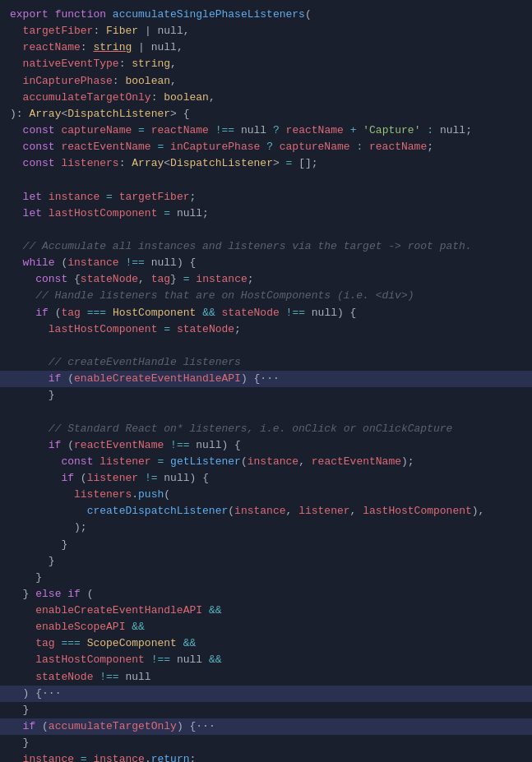  Describe the element at coordinates (266, 611) in the screenshot. I see `code-line-37: enableCreateEventHandleAPI &&` at that location.